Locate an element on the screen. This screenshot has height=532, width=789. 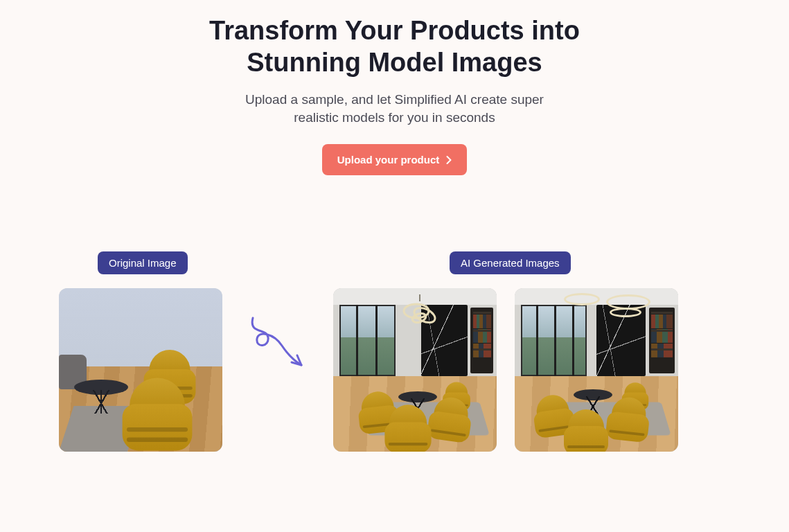
page-title: Transform Your Products into Stunning Mo… is located at coordinates (395, 47).